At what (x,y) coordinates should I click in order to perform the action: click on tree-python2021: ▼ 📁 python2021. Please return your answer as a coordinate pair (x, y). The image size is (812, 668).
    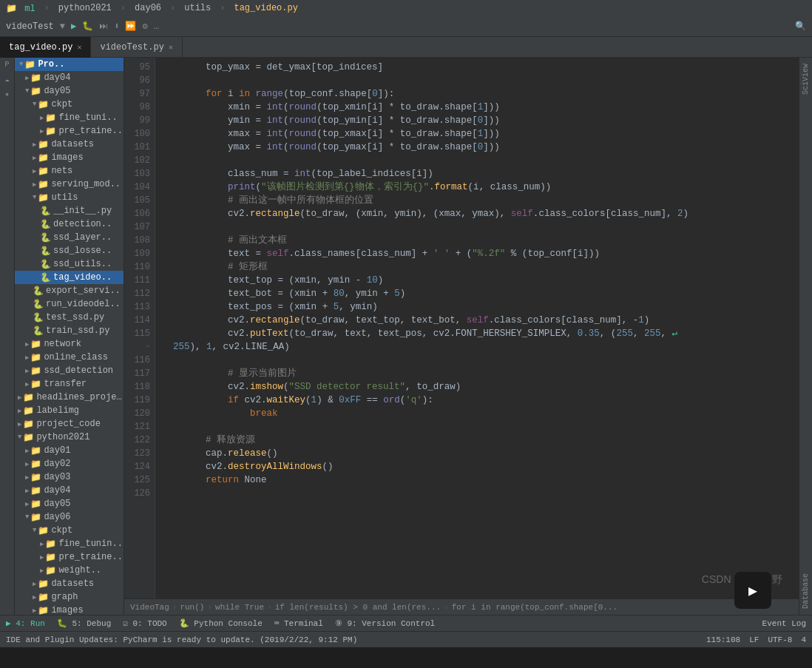
    Looking at the image, I should click on (70, 437).